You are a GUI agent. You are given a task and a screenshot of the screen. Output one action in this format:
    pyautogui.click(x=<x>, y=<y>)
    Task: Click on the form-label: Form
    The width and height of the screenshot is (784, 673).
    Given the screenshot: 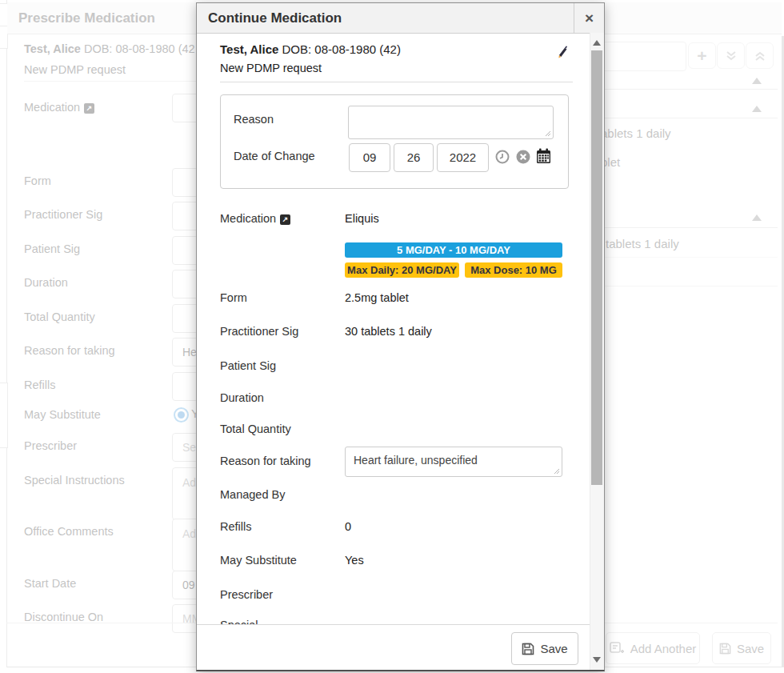 What is the action you would take?
    pyautogui.click(x=234, y=298)
    